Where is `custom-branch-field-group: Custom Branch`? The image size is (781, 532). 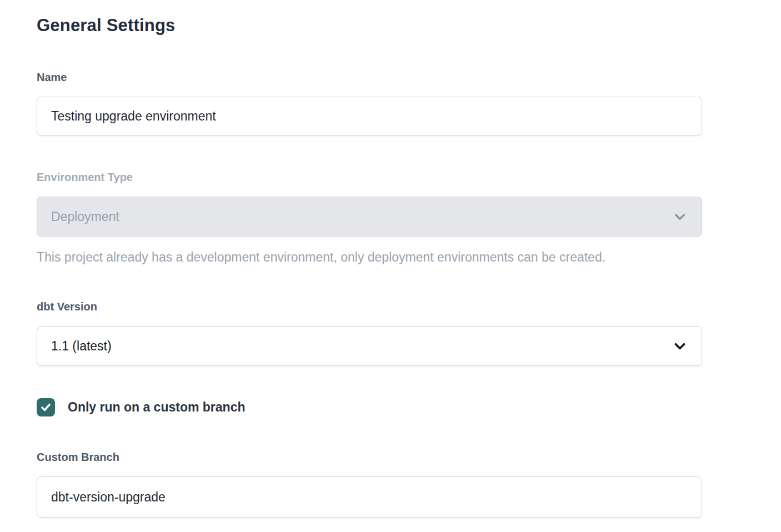
custom-branch-field-group: Custom Branch is located at coordinates (369, 484).